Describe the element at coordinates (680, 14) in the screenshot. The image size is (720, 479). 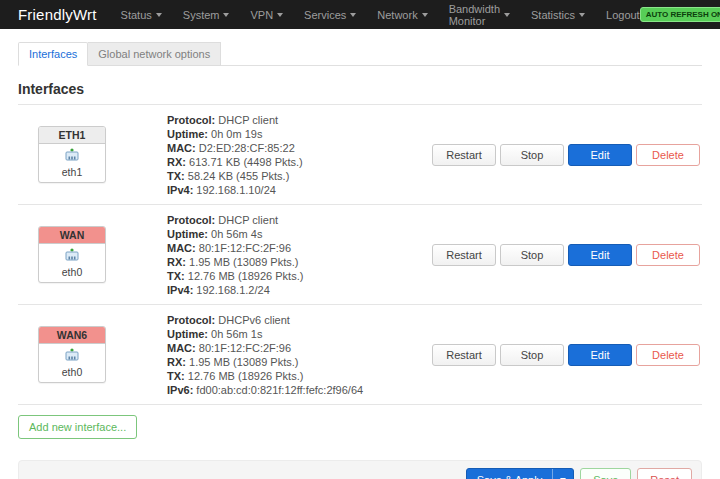
I see `auto-refresh-toggle: AUTO REFRESH ON` at that location.